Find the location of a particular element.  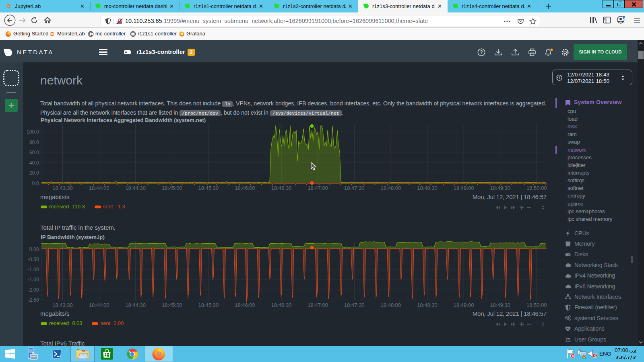

svg-text: -1.00 is located at coordinates (34, 269).